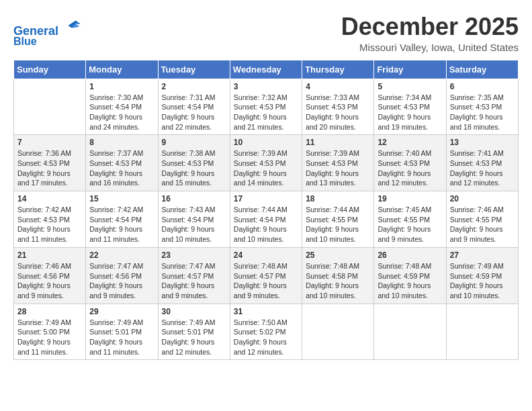 This screenshot has width=532, height=411. What do you see at coordinates (48, 27) in the screenshot?
I see `logo-text: General` at bounding box center [48, 27].